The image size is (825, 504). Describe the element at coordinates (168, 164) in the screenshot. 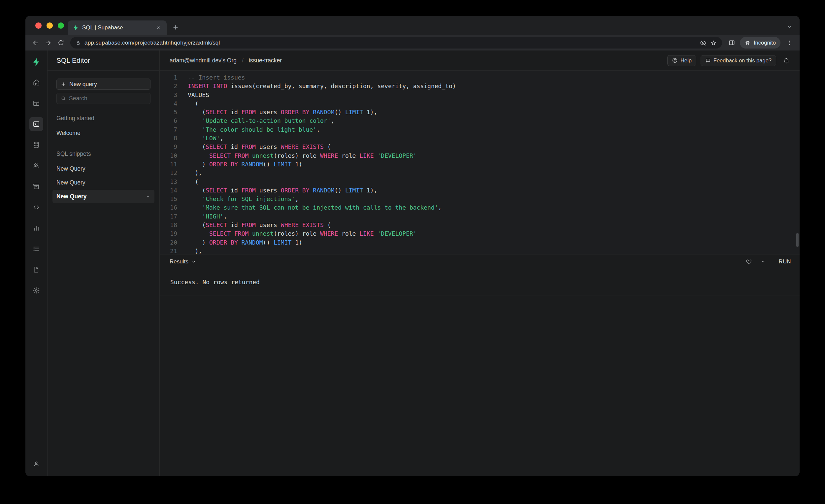

I see `line-number: 11` at that location.